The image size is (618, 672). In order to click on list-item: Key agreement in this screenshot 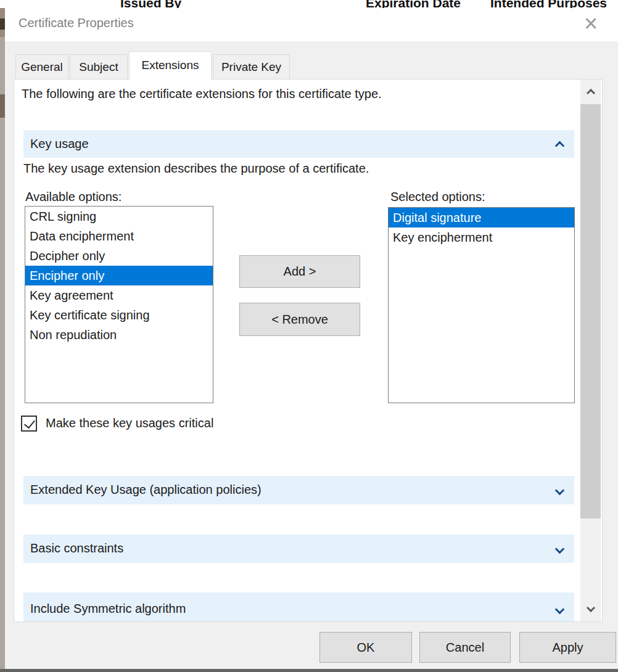, I will do `click(119, 295)`.